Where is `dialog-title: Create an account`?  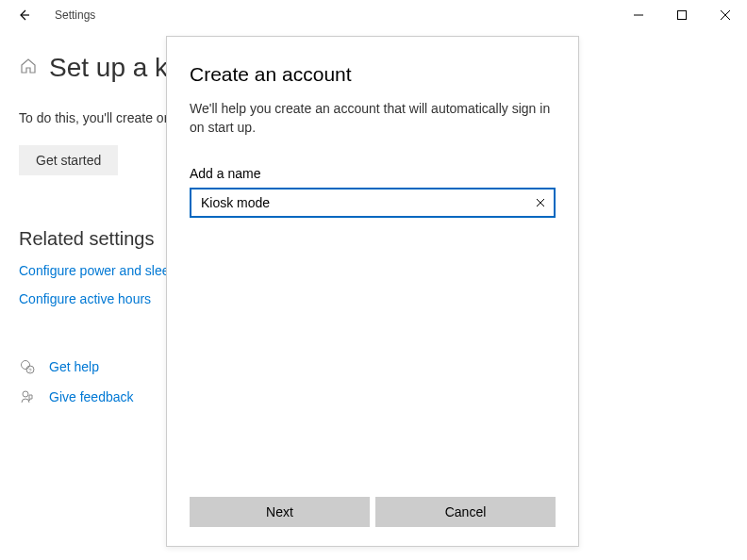
dialog-title: Create an account is located at coordinates (373, 74).